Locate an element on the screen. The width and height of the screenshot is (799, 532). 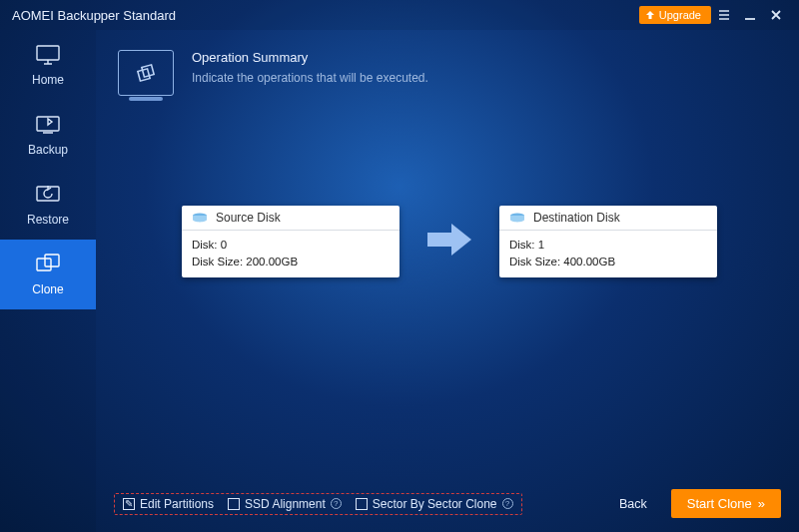
disk-row: Source Disk Disk: 0 Disk Size: 200.00GB … is located at coordinates (449, 242).